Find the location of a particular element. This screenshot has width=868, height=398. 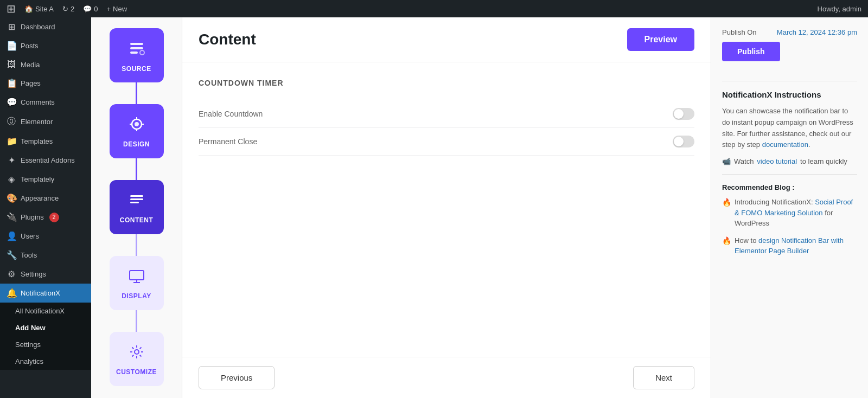

content-step-icon is located at coordinates (137, 202).